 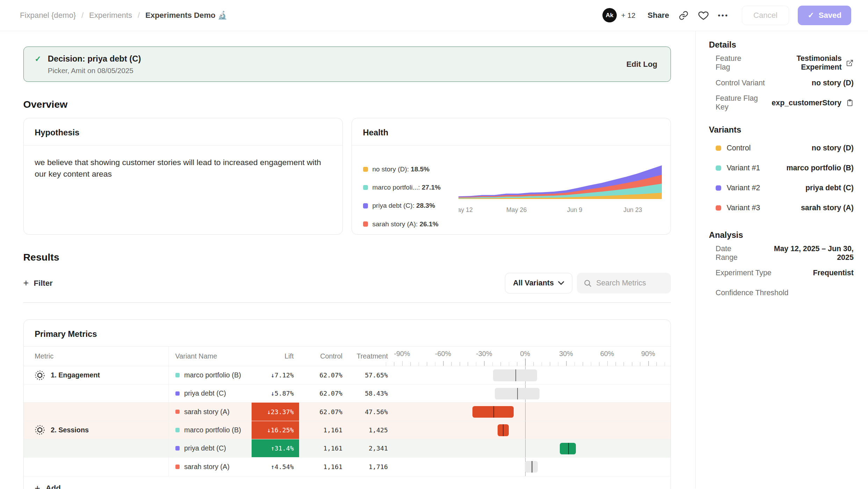 What do you see at coordinates (210, 467) in the screenshot?
I see `variant-cell: sarah story (A)` at bounding box center [210, 467].